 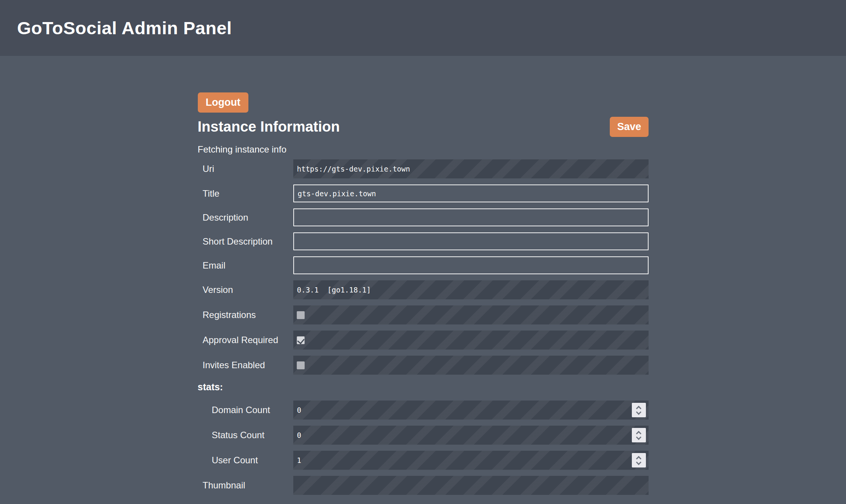 I want to click on domain-count-field-disabled: 0, so click(x=471, y=410).